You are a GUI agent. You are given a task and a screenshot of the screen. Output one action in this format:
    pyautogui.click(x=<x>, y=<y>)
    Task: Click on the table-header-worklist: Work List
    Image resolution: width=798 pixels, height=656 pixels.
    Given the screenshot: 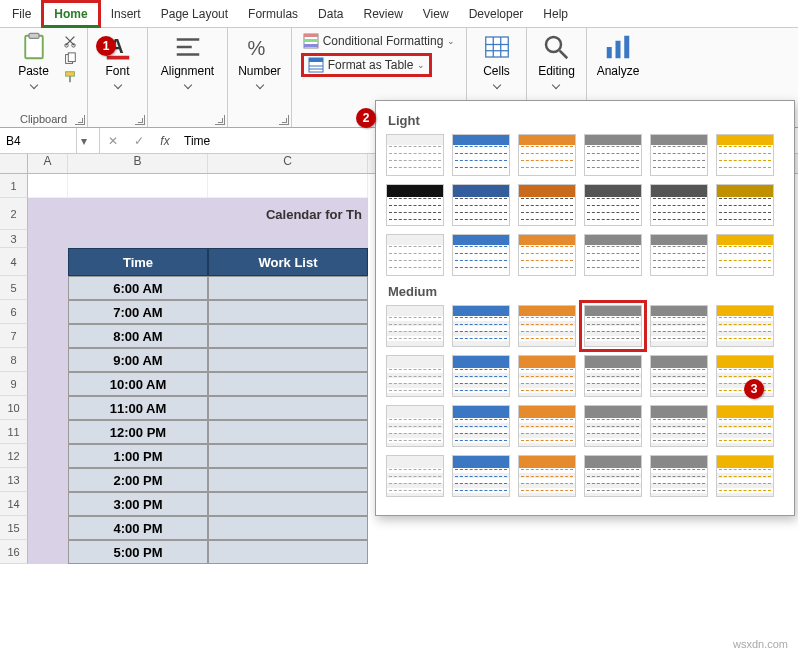 What is the action you would take?
    pyautogui.click(x=288, y=262)
    